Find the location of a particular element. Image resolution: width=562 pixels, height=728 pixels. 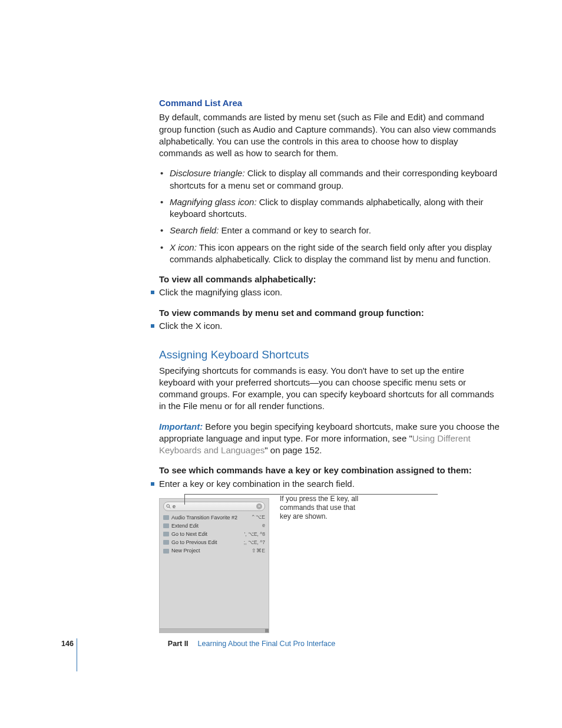

command-label: Audio Transition Favorite #2 is located at coordinates (210, 518).